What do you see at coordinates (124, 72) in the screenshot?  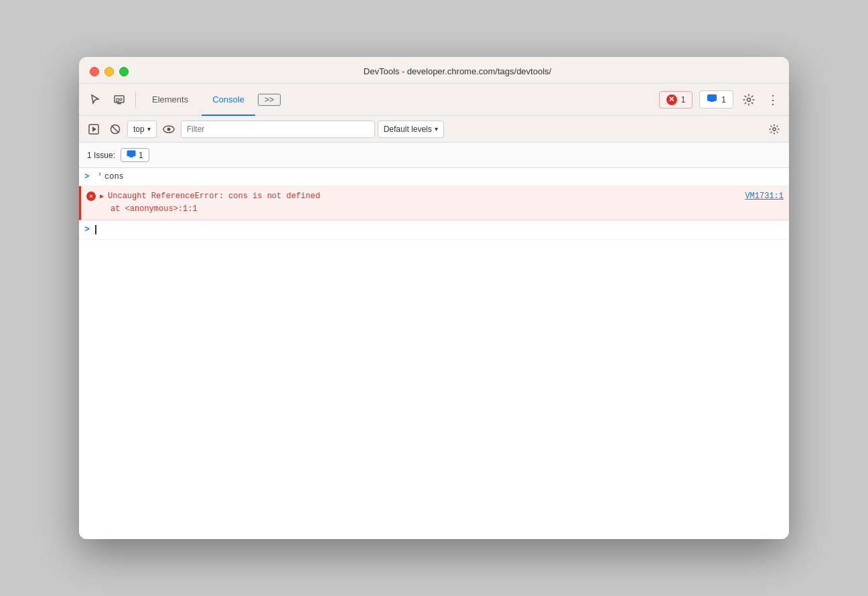 I see `maximize-button` at bounding box center [124, 72].